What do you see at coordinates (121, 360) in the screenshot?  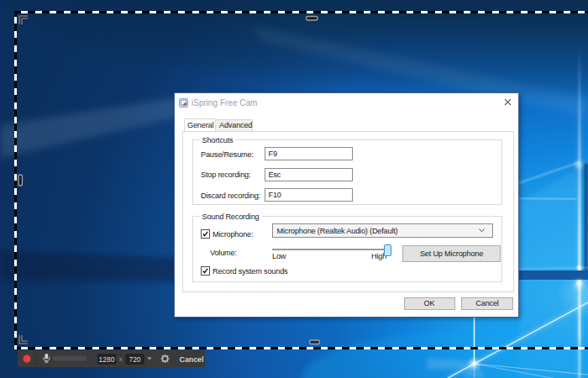 I see `svg-text: x` at bounding box center [121, 360].